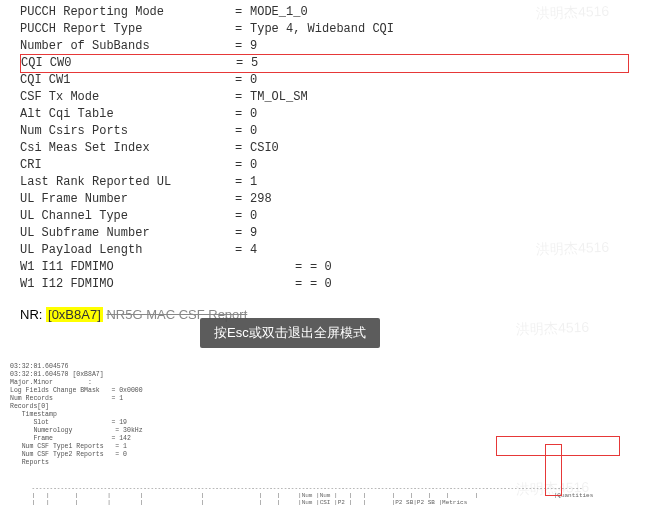  Describe the element at coordinates (324, 114) in the screenshot. I see `param-row: Alt Cqi Table= 0` at that location.